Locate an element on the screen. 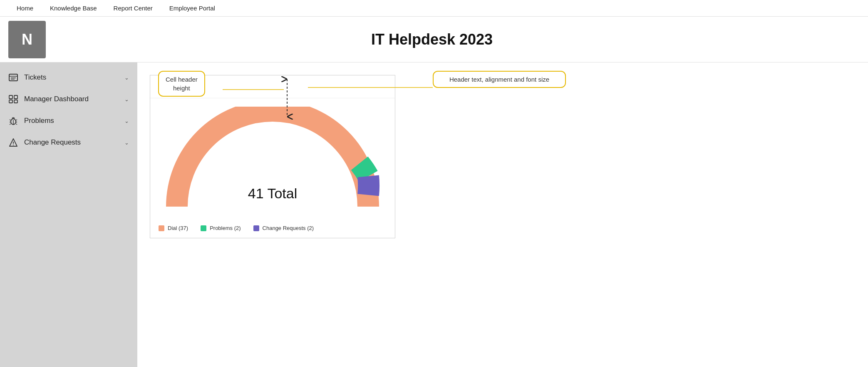  sidebar-item-change-requests: Change Requests ⌄ is located at coordinates (69, 142).